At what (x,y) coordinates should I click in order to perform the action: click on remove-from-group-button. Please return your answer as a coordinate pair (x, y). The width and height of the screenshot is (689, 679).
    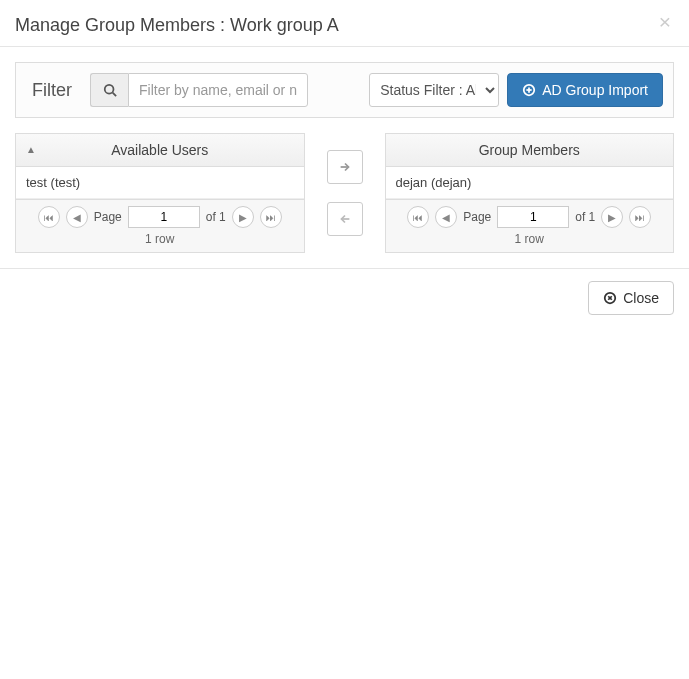
    Looking at the image, I should click on (345, 219).